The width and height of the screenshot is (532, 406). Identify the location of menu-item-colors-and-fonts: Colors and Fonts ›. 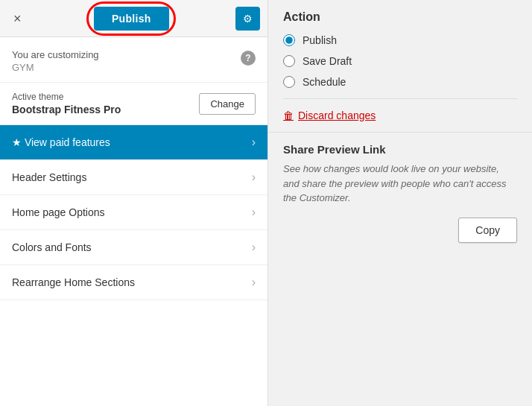
(134, 247).